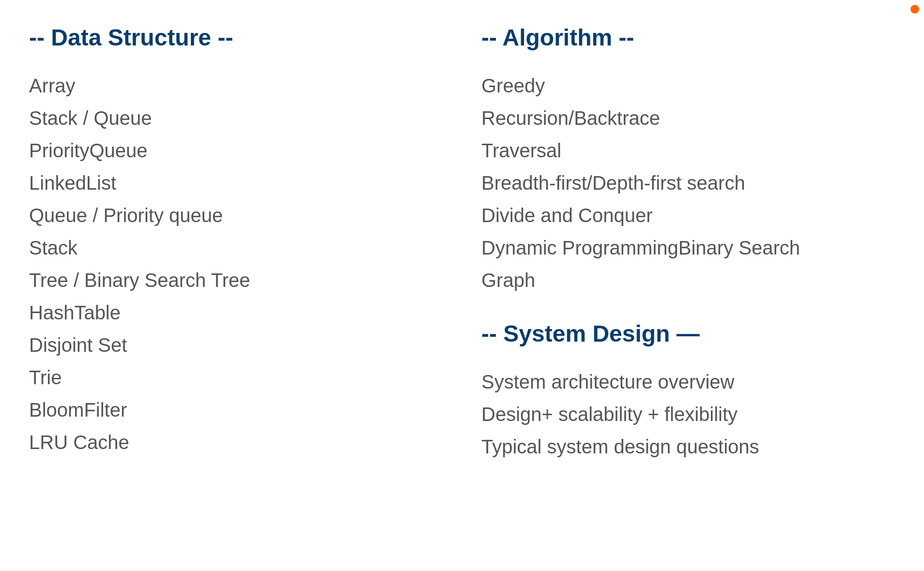 The height and width of the screenshot is (571, 924). Describe the element at coordinates (236, 151) in the screenshot. I see `list-item: PriorityQueue` at that location.